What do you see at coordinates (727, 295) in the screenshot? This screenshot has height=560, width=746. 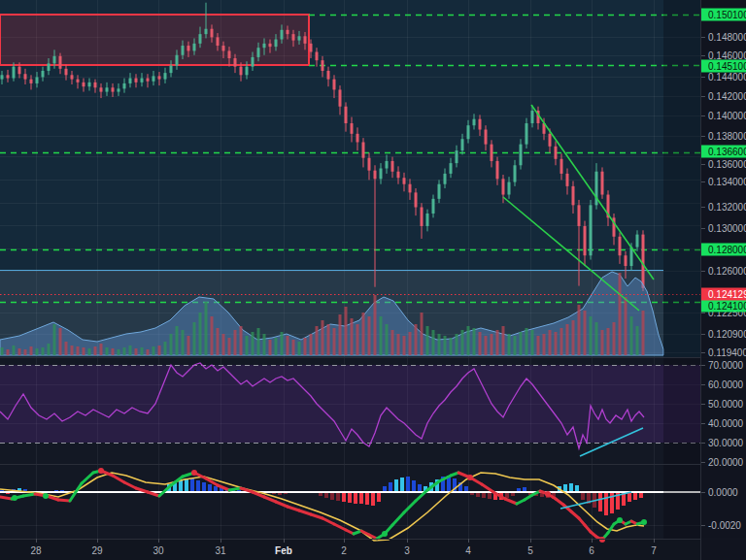 I see `last-price-tag-label: 0.12412972` at bounding box center [727, 295].